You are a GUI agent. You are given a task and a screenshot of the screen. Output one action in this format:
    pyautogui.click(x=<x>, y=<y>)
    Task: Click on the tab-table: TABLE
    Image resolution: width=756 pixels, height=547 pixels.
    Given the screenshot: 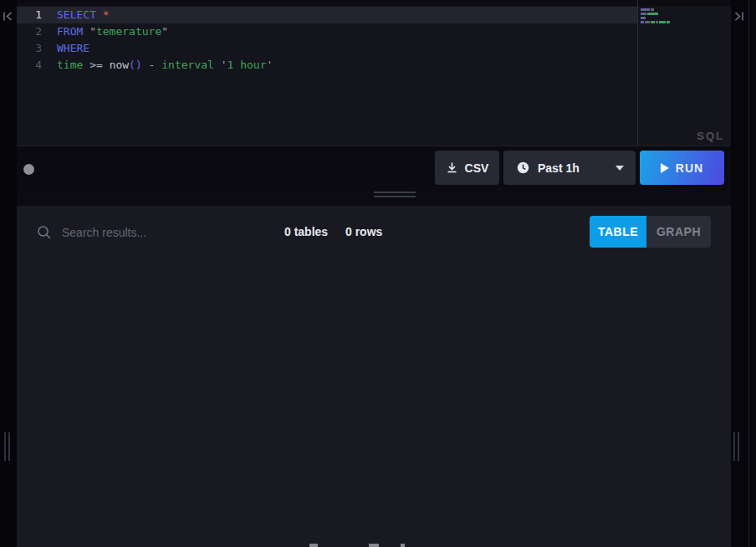 What is the action you would take?
    pyautogui.click(x=618, y=232)
    